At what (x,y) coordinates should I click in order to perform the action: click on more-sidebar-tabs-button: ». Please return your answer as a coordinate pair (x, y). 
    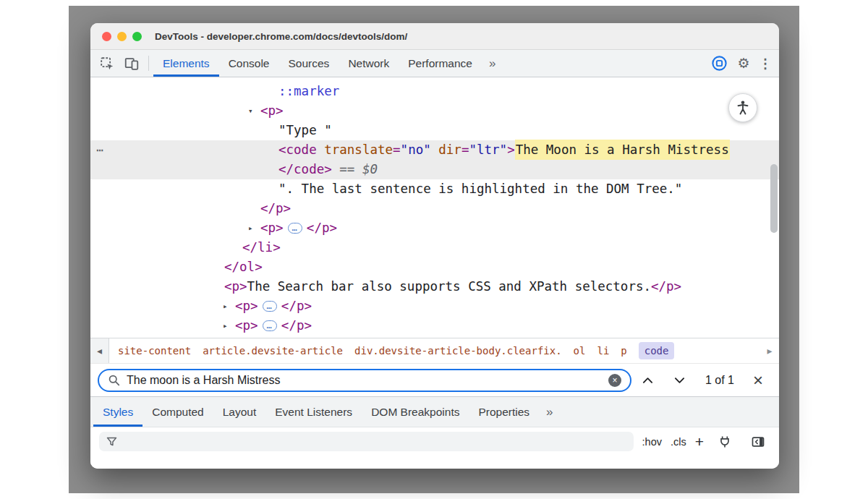
    Looking at the image, I should click on (550, 412).